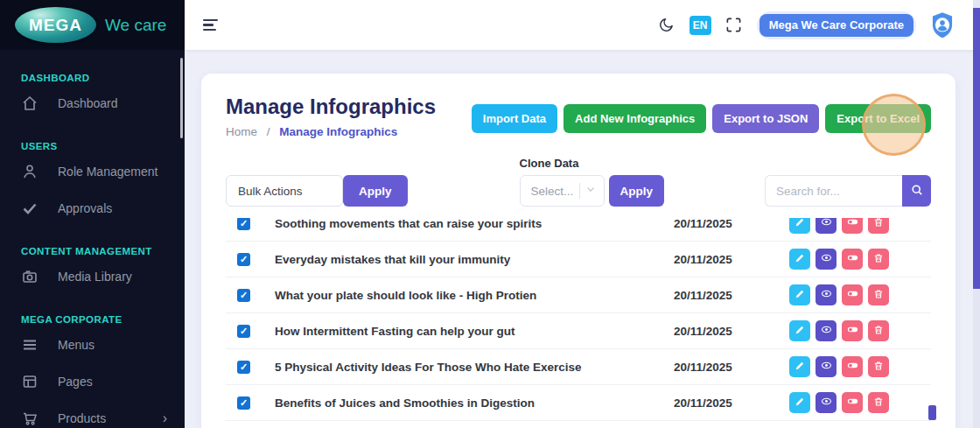  Describe the element at coordinates (94, 277) in the screenshot. I see `sidebar-item-label: Media Library` at that location.